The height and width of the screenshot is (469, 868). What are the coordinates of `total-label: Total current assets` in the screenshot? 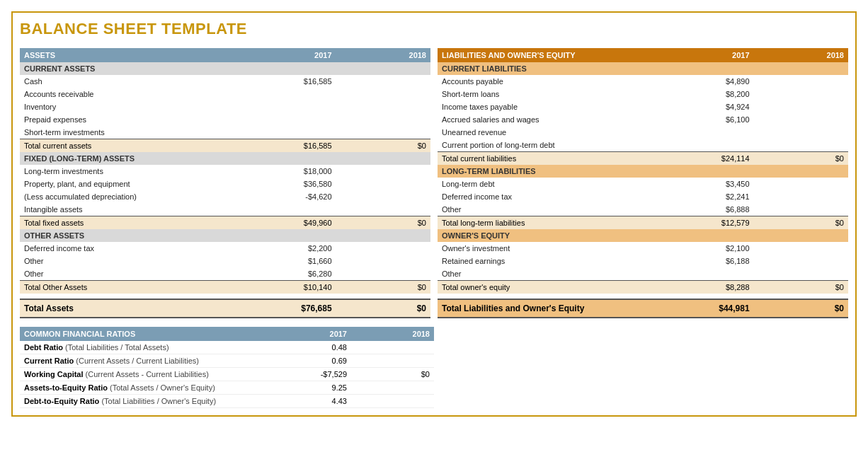 It's located at (133, 146).